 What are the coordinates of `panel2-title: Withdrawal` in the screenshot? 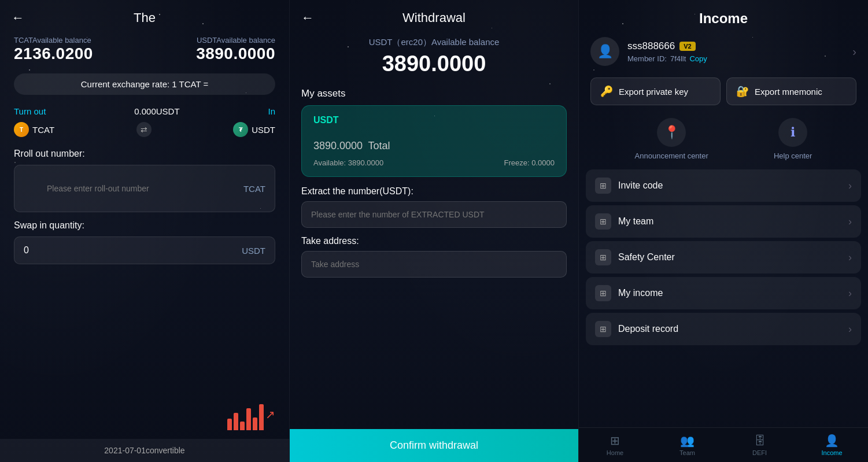 It's located at (434, 18).